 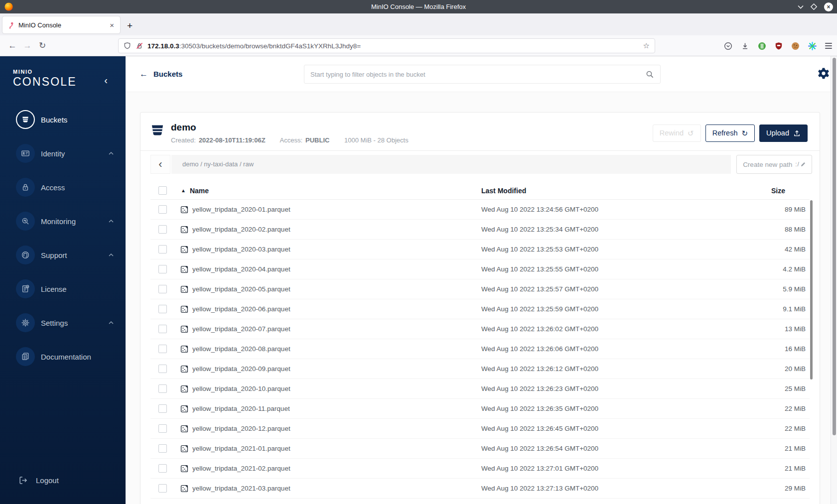 What do you see at coordinates (478, 75) in the screenshot?
I see `search-input` at bounding box center [478, 75].